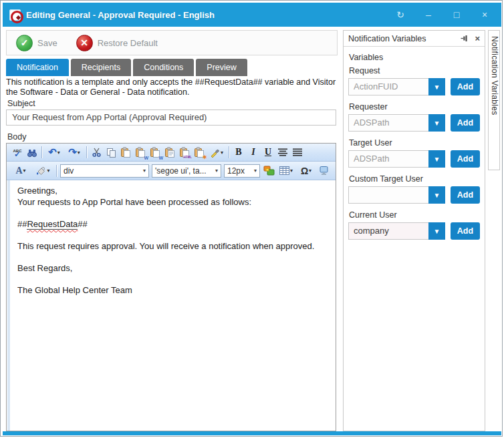 Image resolution: width=504 pixels, height=438 pixels. What do you see at coordinates (52, 224) in the screenshot?
I see `misspelled-word: RequestData` at bounding box center [52, 224].